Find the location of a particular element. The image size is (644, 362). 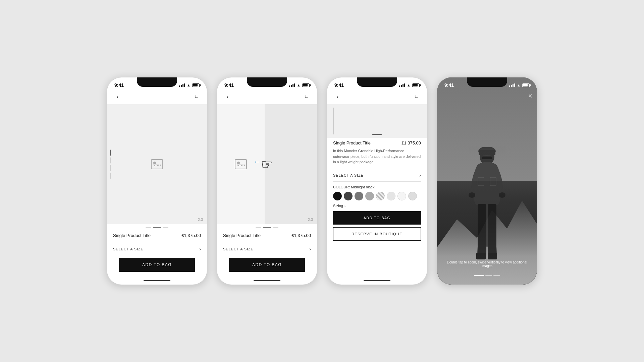

swatch-midnight-black is located at coordinates (337, 196).